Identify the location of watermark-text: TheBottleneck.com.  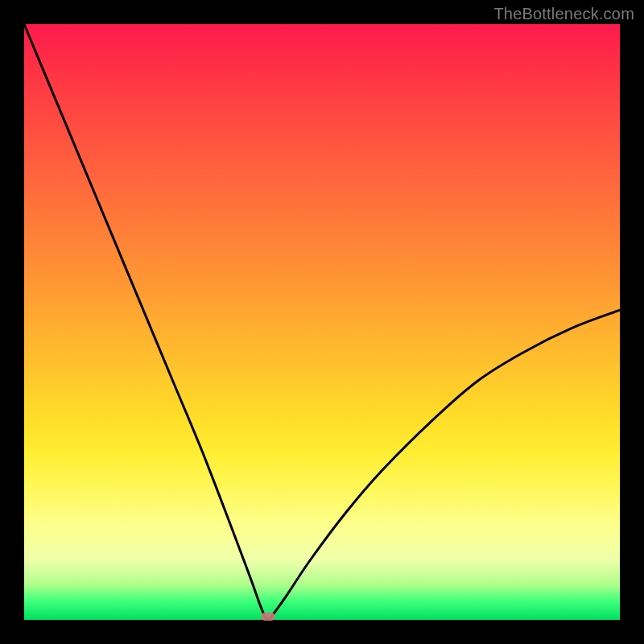
(564, 14).